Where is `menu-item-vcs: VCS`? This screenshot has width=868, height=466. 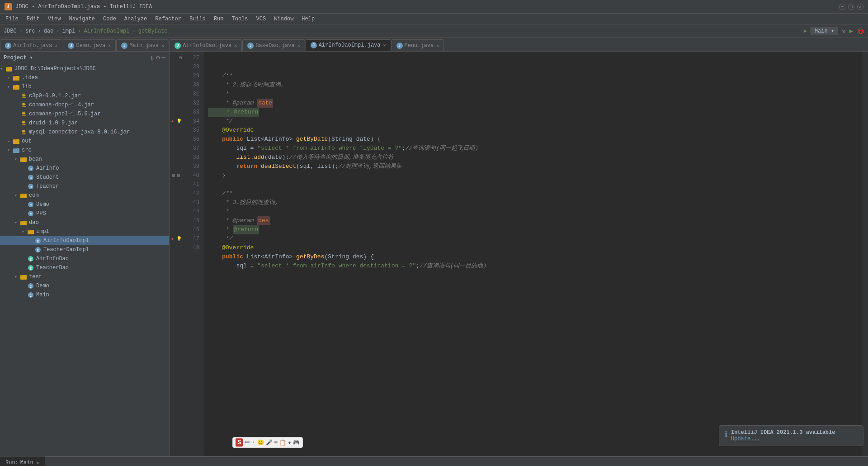
menu-item-vcs: VCS is located at coordinates (261, 19).